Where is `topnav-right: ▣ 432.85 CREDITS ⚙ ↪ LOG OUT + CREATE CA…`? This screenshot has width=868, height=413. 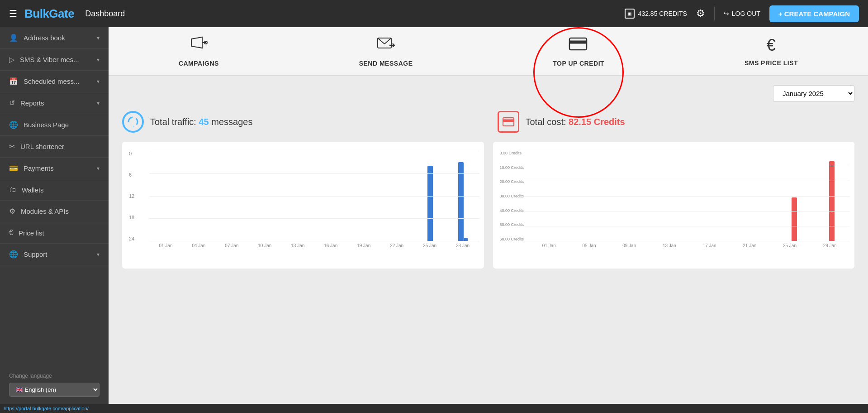
topnav-right: ▣ 432.85 CREDITS ⚙ ↪ LOG OUT + CREATE CA… is located at coordinates (742, 14).